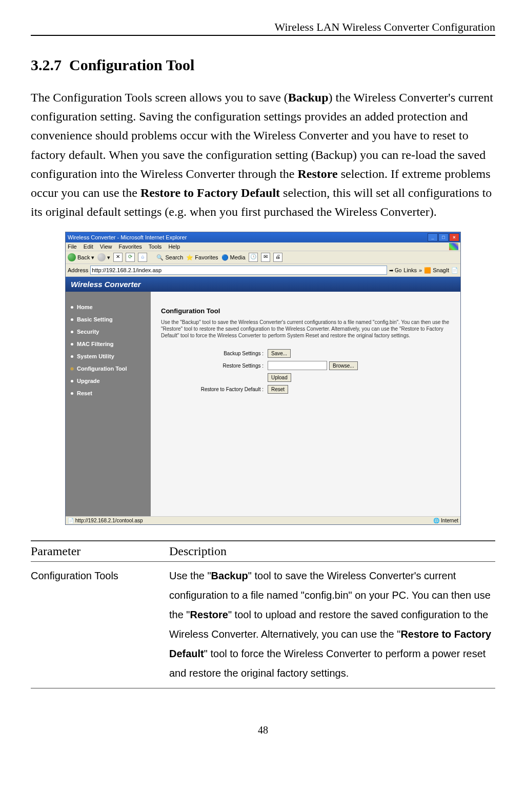 This screenshot has height=812, width=526. What do you see at coordinates (202, 257) in the screenshot?
I see `favorites-button: ⭐ Favorites` at bounding box center [202, 257].